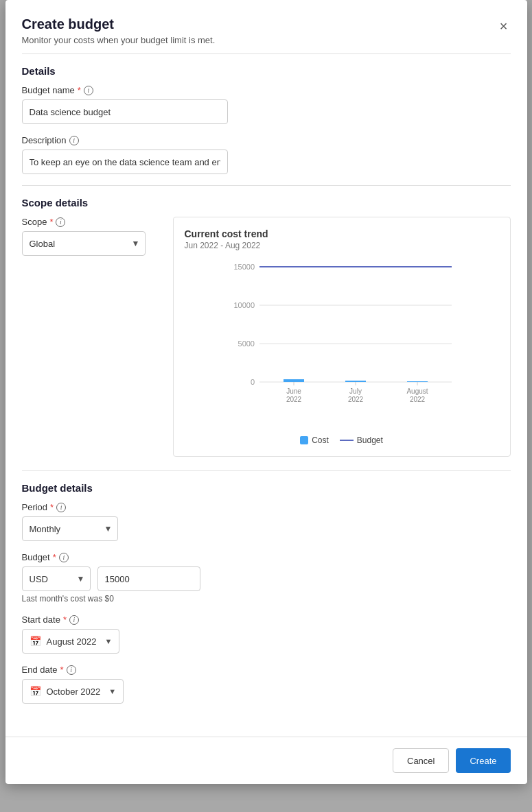 The image size is (532, 812). Describe the element at coordinates (91, 222) in the screenshot. I see `scope-label: Scope * i` at that location.